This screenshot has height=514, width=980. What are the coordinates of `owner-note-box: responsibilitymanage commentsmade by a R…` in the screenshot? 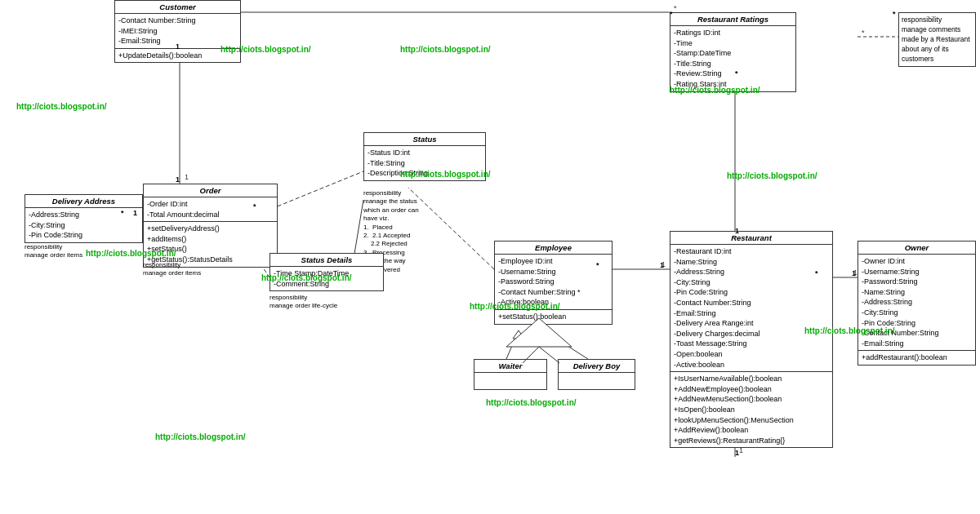 It's located at (938, 39).